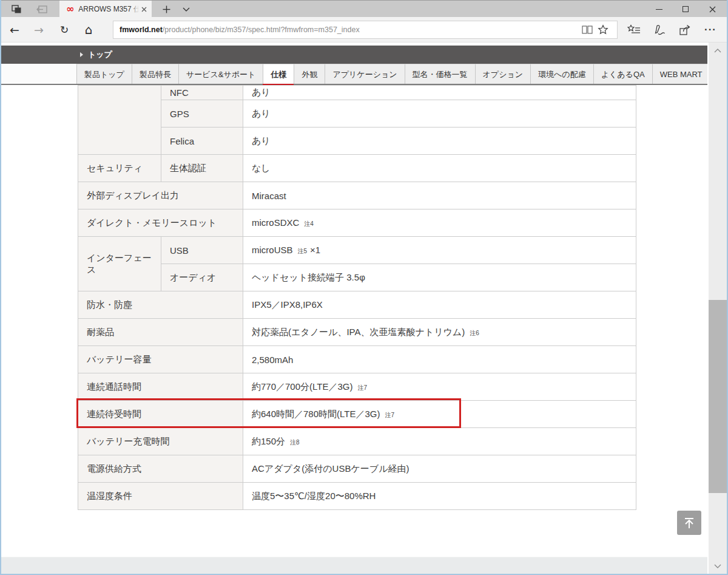  I want to click on spec-category-cell: バッテリー充電時間, so click(161, 442).